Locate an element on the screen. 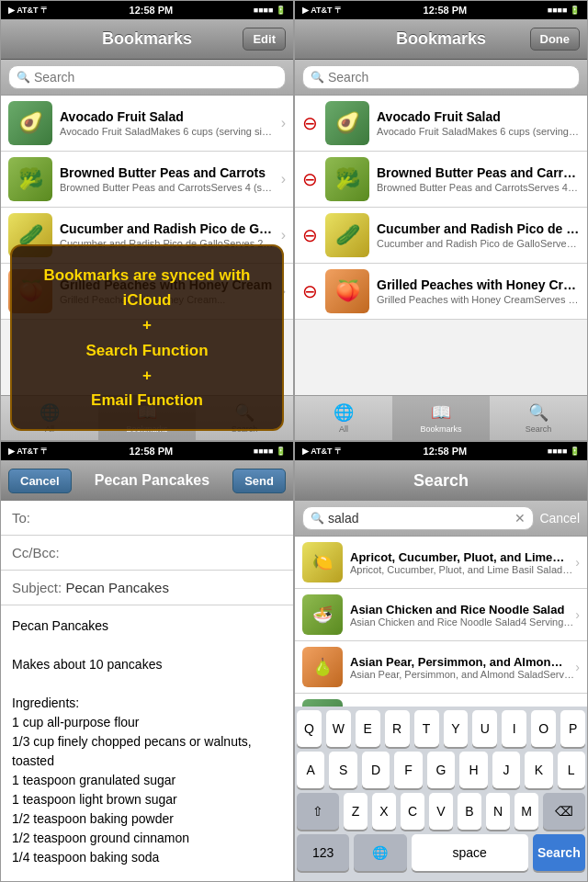  key-p: P is located at coordinates (573, 729).